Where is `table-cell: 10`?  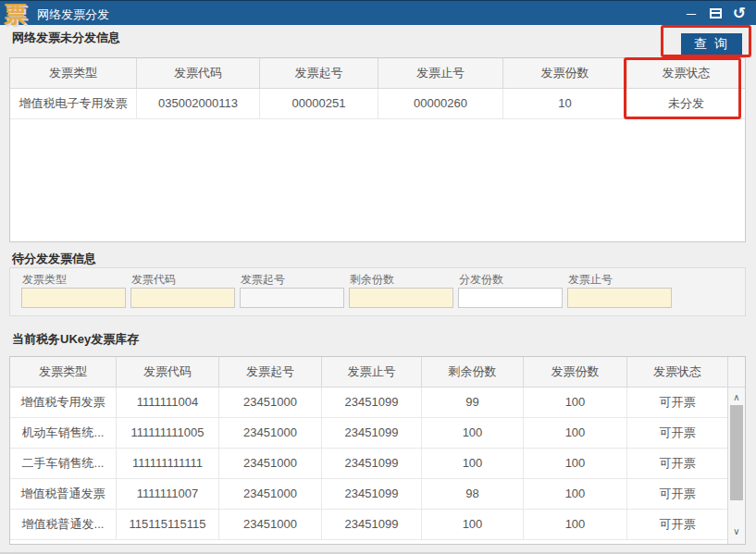 table-cell: 10 is located at coordinates (565, 104).